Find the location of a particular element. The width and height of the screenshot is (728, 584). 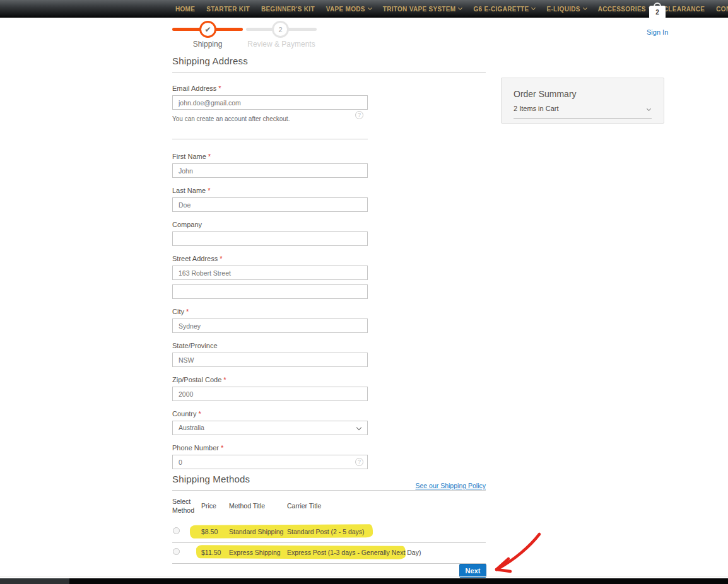

column-price: Price is located at coordinates (215, 506).